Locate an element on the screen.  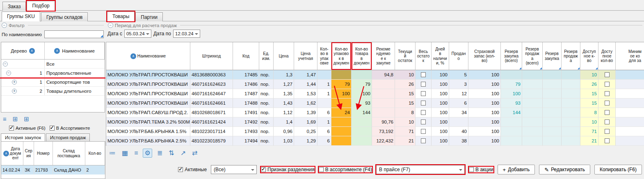
grid-icon: ▦ is located at coordinates (125, 153).